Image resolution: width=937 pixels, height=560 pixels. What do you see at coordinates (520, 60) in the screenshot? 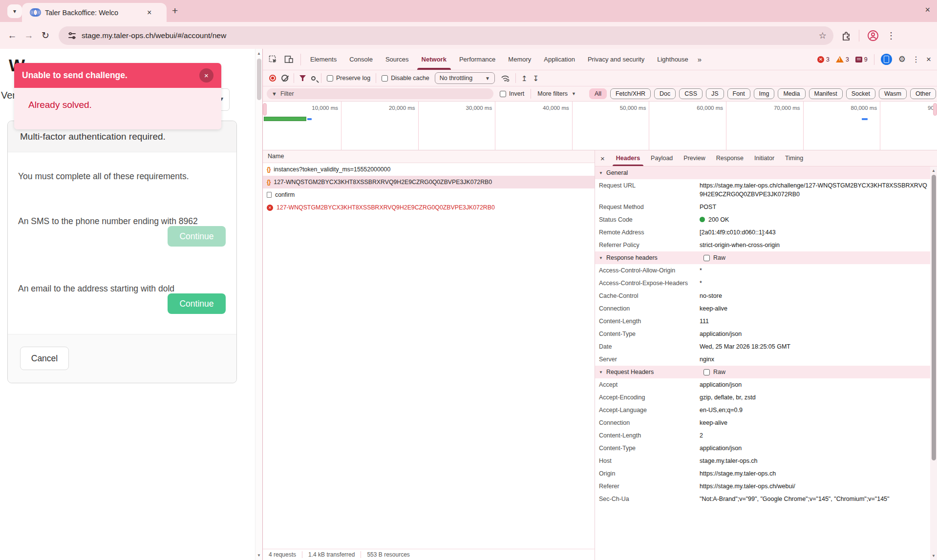
I see `tab-memory: Memory` at bounding box center [520, 60].